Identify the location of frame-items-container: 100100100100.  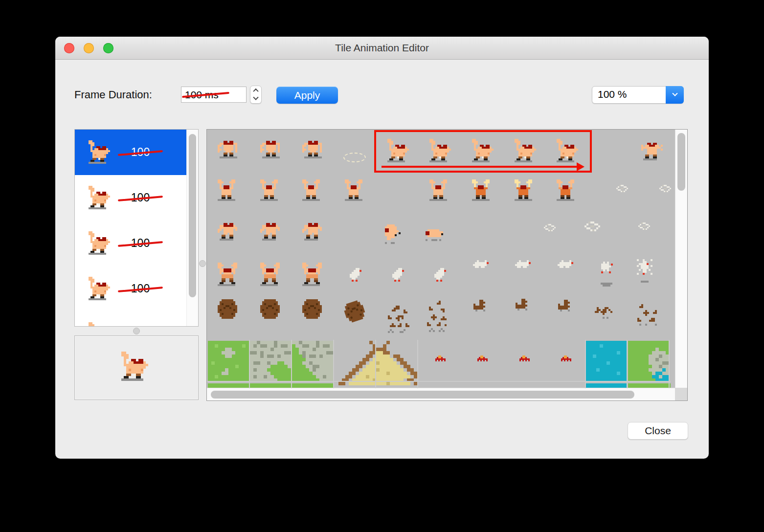
(136, 228).